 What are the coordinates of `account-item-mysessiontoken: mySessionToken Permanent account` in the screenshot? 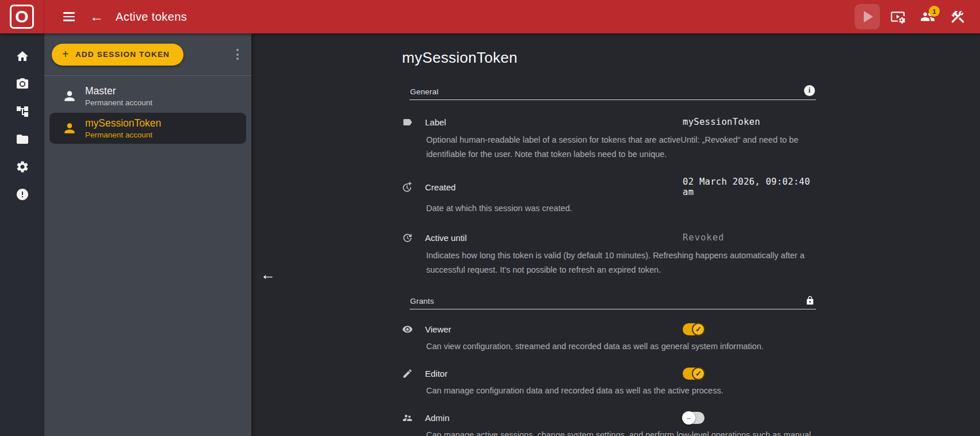 It's located at (148, 128).